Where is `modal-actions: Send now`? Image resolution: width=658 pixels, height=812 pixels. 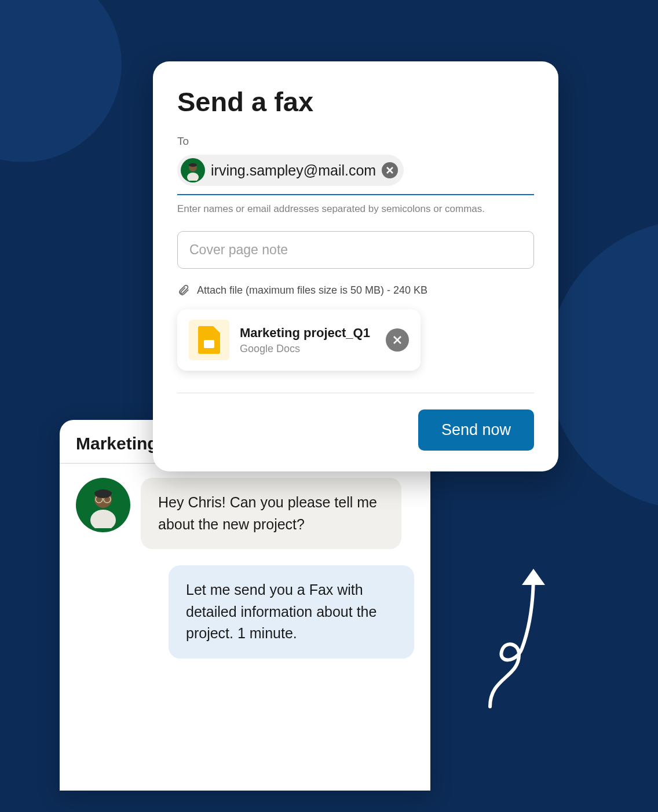 modal-actions: Send now is located at coordinates (356, 430).